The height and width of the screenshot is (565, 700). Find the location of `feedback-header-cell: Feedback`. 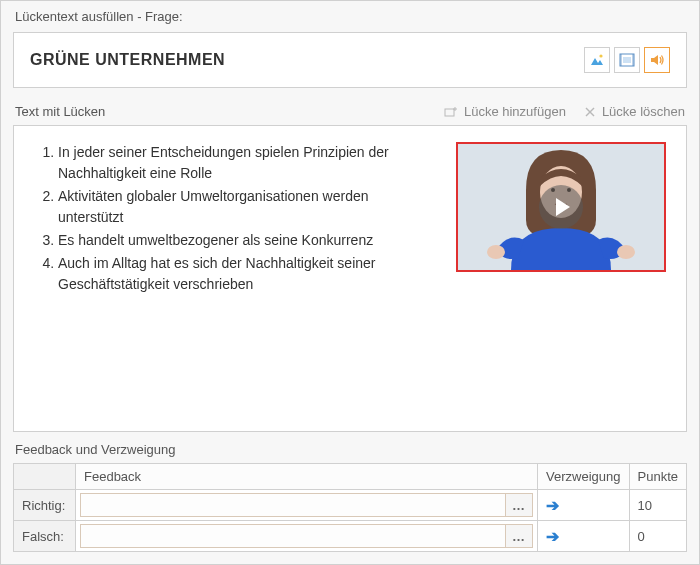

feedback-header-cell: Feedback is located at coordinates (307, 477).